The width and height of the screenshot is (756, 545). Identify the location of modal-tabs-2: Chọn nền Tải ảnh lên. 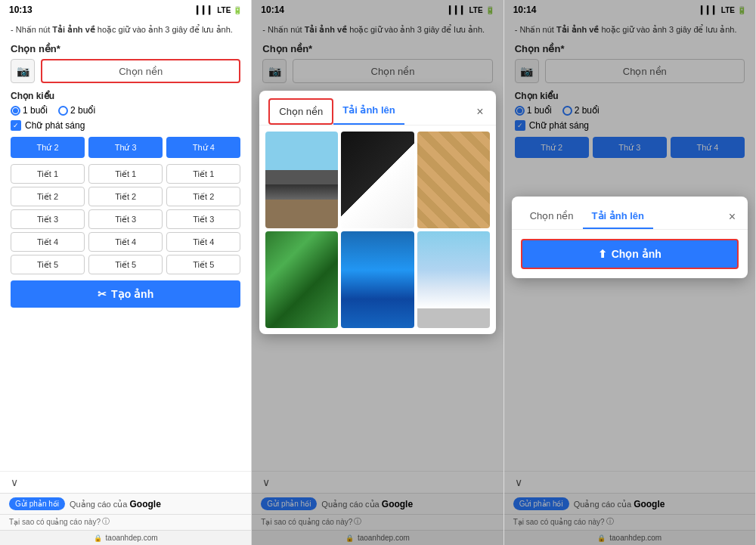
(336, 112).